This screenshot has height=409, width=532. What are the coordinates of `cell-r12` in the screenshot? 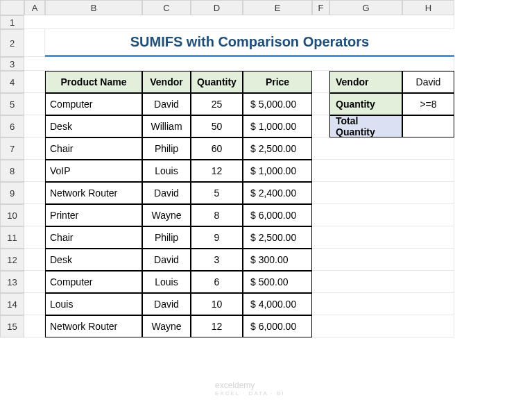 It's located at (383, 260).